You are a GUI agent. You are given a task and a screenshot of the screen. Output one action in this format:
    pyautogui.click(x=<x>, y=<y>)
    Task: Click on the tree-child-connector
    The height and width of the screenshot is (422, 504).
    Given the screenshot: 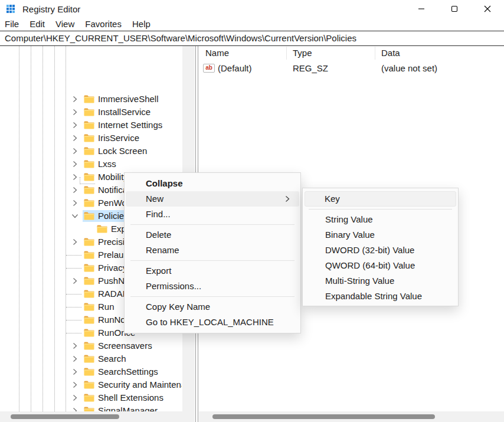 What is the action you would take?
    pyautogui.click(x=87, y=181)
    